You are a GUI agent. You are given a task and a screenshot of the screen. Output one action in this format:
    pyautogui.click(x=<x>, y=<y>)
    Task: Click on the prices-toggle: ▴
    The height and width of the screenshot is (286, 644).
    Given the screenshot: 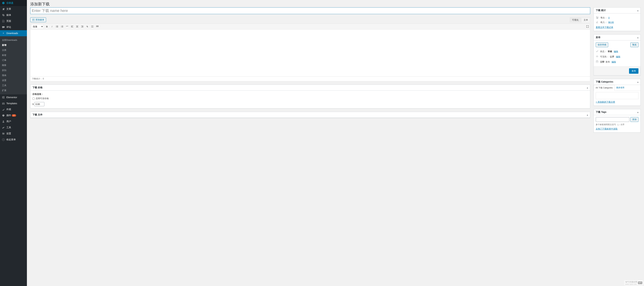 What is the action you would take?
    pyautogui.click(x=588, y=88)
    